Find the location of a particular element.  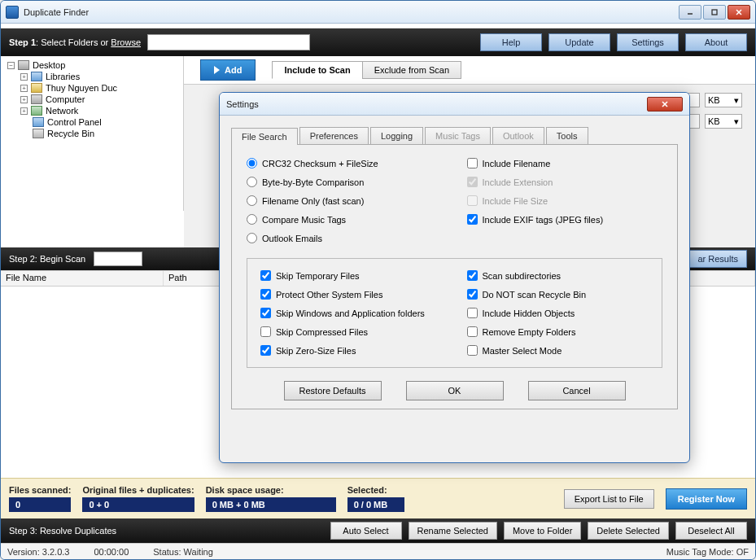

radio-filename: Filename Only (fast scan) is located at coordinates (345, 200).